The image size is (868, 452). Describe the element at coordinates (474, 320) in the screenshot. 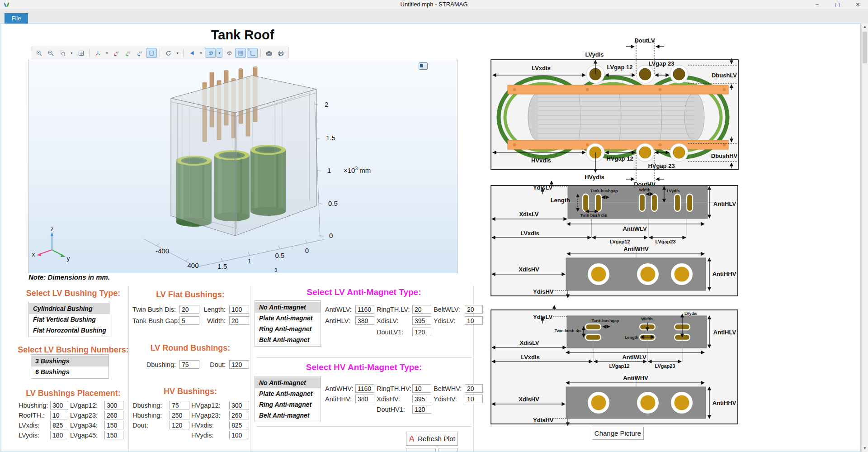

I see `ydislv-field` at that location.